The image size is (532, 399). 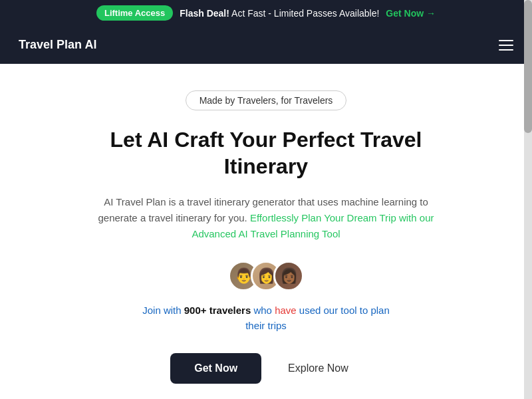 What do you see at coordinates (289, 276) in the screenshot?
I see `avatar-3-face: 👩🏾` at bounding box center [289, 276].